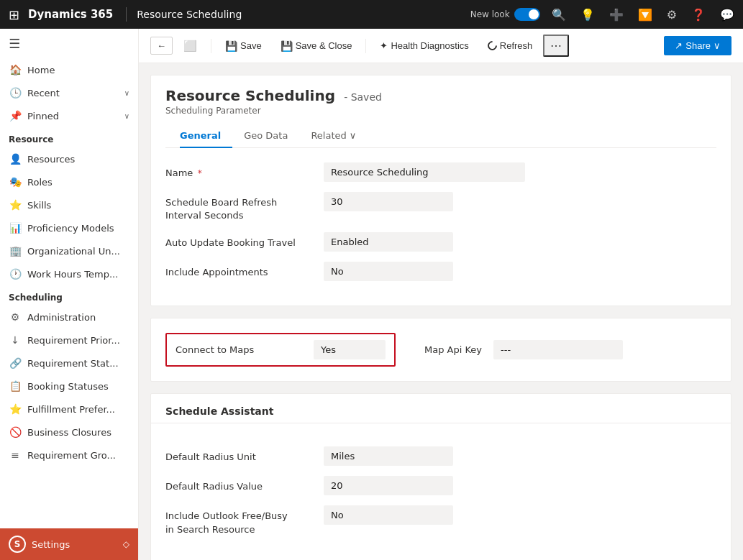  Describe the element at coordinates (190, 46) in the screenshot. I see `restore-button: ⬜` at that location.